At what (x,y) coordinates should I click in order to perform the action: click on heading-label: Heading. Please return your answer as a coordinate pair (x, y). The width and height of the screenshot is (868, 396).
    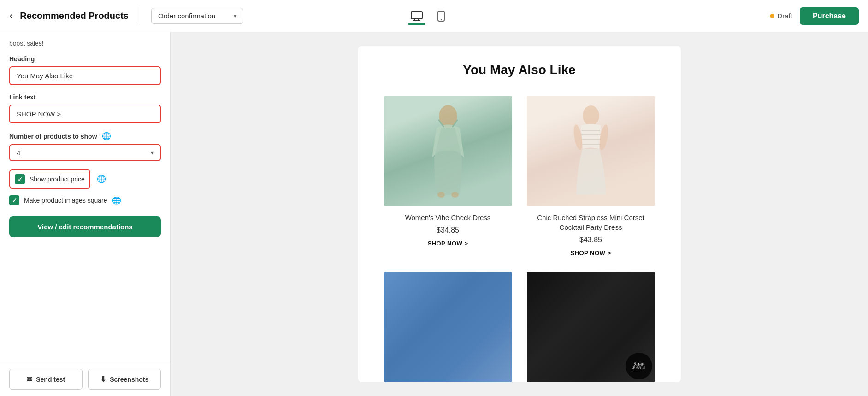
    Looking at the image, I should click on (85, 59).